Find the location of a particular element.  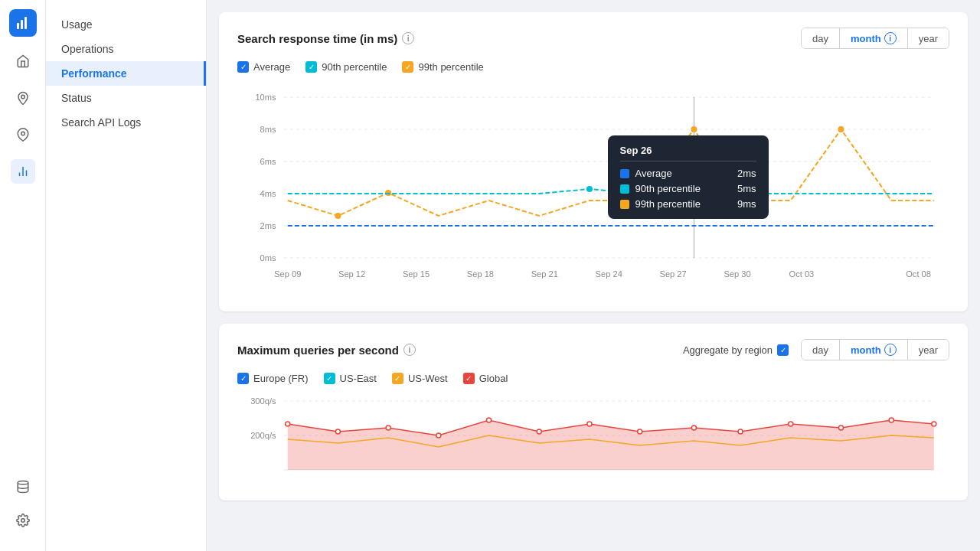

sidebar-item-performance: Performance is located at coordinates (126, 73).